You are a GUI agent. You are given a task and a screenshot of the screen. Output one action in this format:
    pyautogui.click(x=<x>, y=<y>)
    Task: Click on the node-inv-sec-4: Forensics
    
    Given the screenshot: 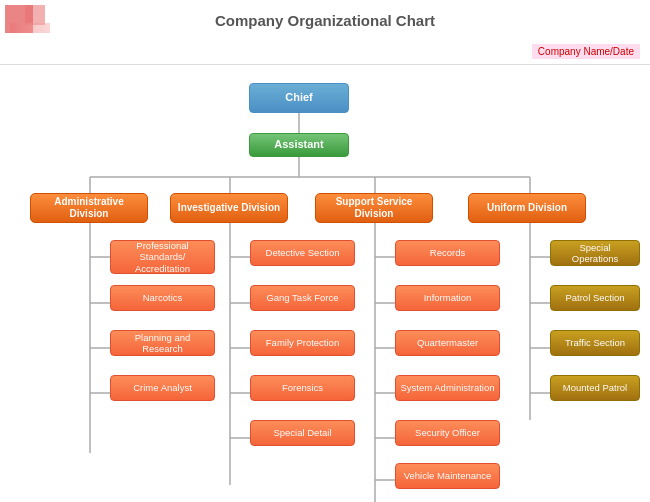 What is the action you would take?
    pyautogui.click(x=302, y=388)
    